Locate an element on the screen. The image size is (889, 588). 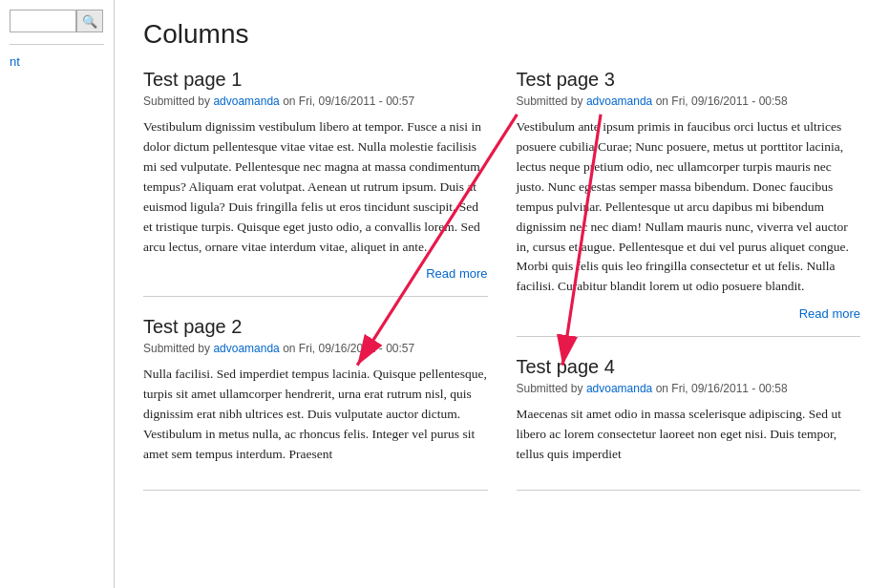
article-body-2: Nulla facilisi. Sed imperdiet tempus lac… is located at coordinates (315, 414).